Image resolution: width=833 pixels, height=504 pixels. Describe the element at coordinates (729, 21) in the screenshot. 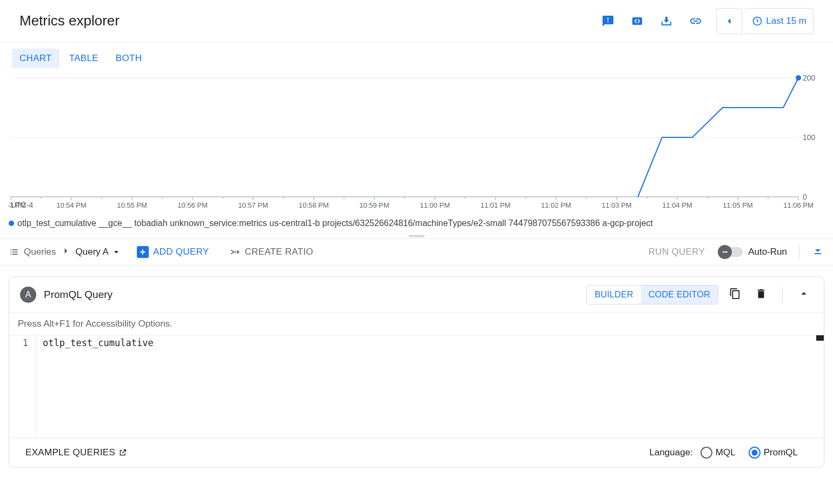

I see `time-back-button` at that location.